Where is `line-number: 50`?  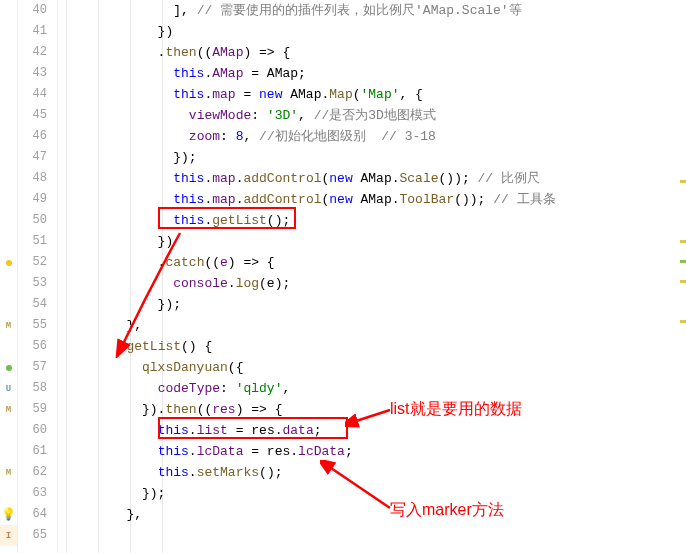 line-number: 50 is located at coordinates (32, 220).